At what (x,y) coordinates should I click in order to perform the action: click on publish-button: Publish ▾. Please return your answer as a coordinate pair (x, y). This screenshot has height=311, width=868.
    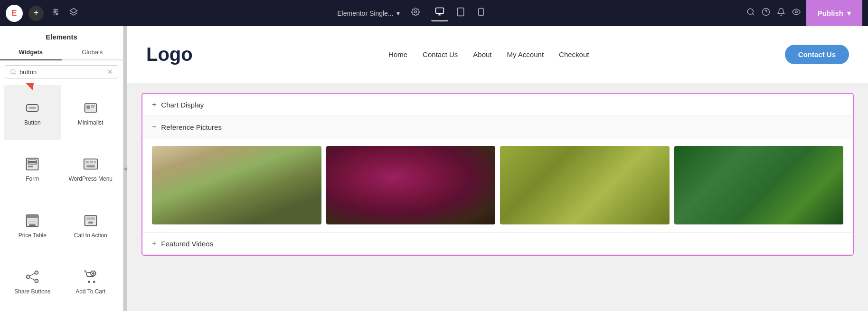
    Looking at the image, I should click on (834, 13).